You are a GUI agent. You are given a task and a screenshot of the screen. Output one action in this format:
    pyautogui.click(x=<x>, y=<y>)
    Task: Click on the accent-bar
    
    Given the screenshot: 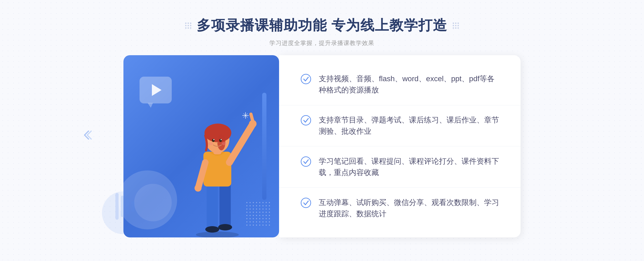 What is the action you would take?
    pyautogui.click(x=264, y=146)
    